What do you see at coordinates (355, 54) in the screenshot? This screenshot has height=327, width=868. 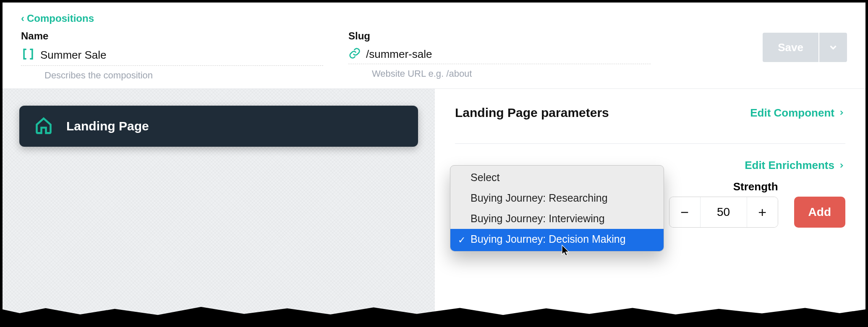 I see `link-icon` at bounding box center [355, 54].